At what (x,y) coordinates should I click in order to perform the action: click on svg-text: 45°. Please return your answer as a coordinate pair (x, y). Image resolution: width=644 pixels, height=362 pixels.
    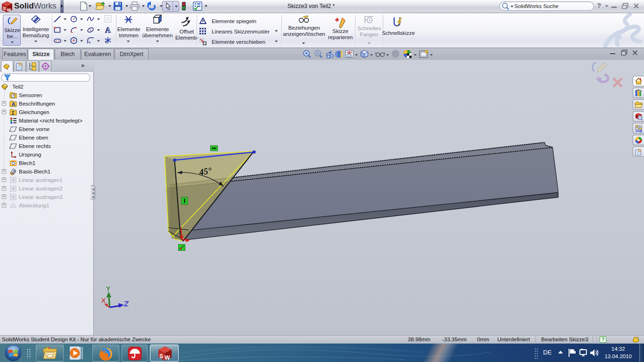
    Looking at the image, I should click on (206, 172).